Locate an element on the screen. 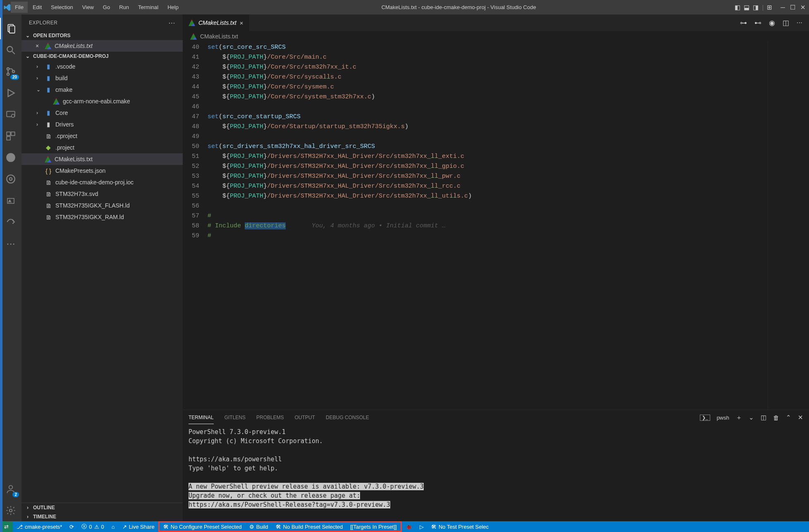 The width and height of the screenshot is (809, 532). source-control-icon: 20 is located at coordinates (11, 72).